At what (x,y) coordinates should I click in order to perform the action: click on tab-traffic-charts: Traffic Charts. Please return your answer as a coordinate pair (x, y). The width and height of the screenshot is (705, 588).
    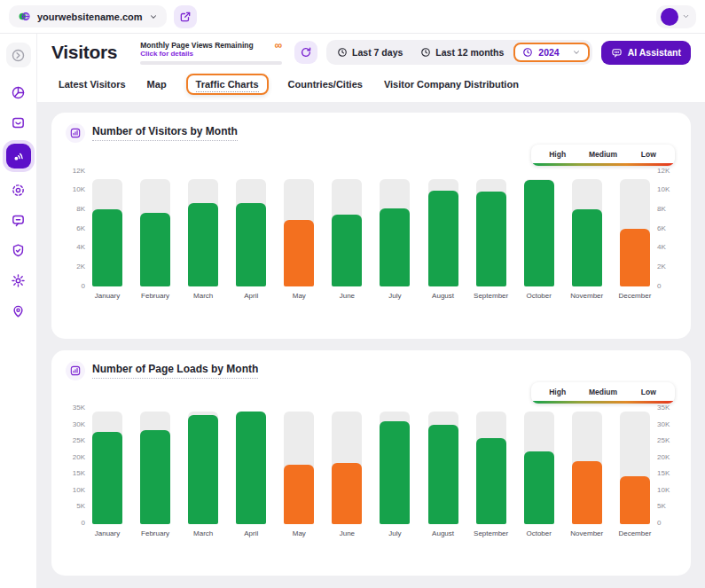
    Looking at the image, I should click on (227, 84).